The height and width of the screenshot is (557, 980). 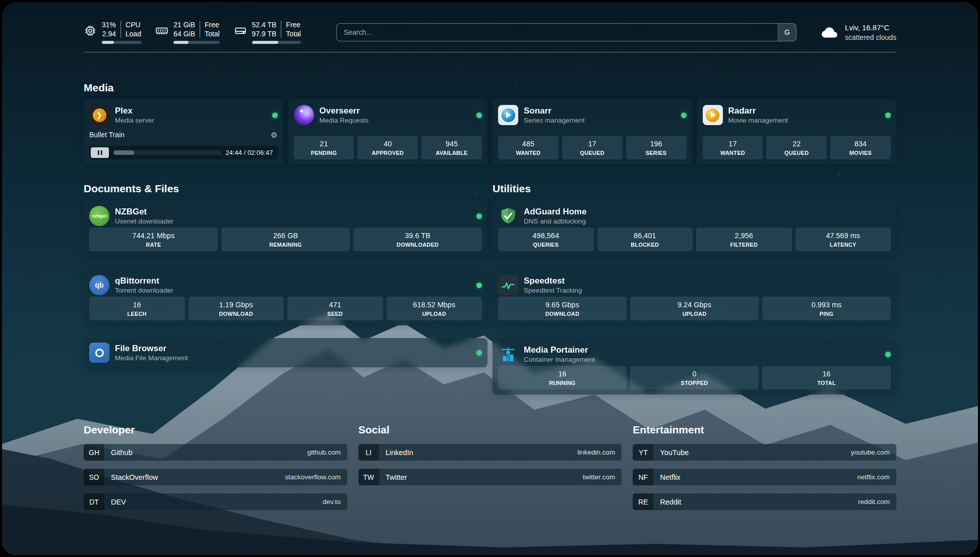 What do you see at coordinates (861, 153) in the screenshot?
I see `stat-label: MOVIES` at bounding box center [861, 153].